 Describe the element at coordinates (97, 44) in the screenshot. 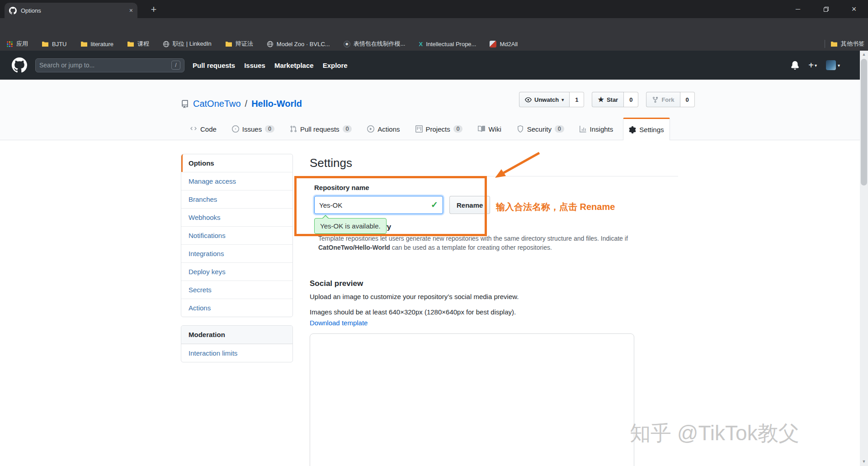

I see `bookmark-folder: literature` at that location.